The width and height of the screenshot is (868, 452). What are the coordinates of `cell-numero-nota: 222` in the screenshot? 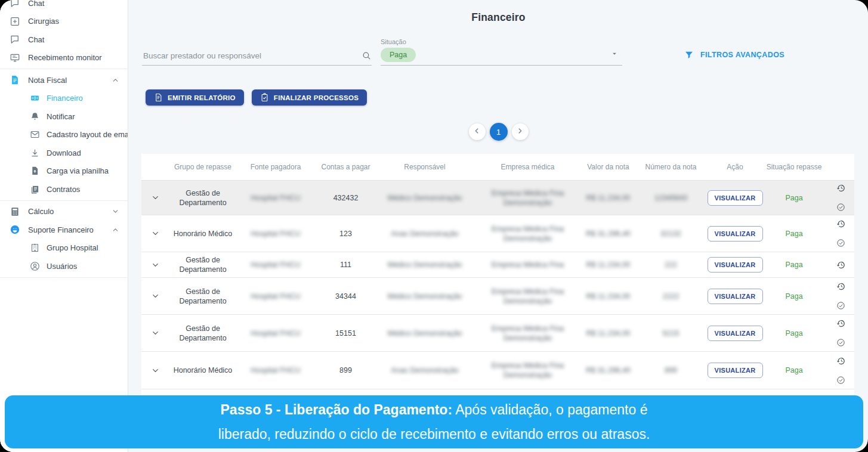 It's located at (671, 265).